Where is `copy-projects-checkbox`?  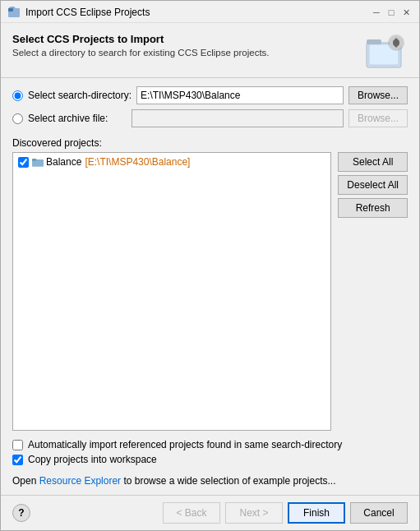 copy-projects-checkbox is located at coordinates (18, 460).